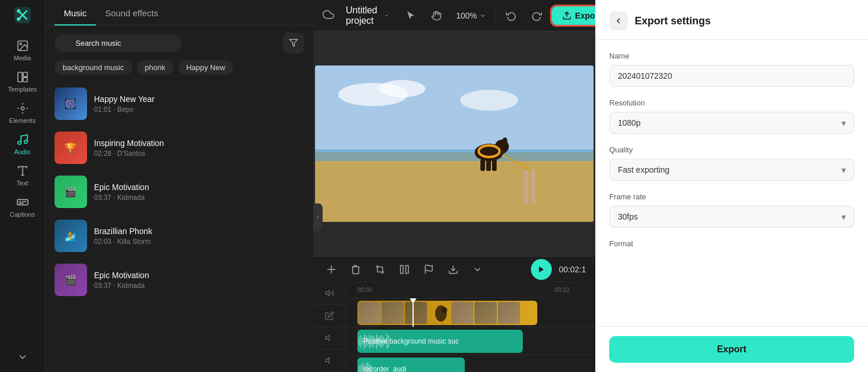 The height and width of the screenshot is (372, 868). Describe the element at coordinates (573, 16) in the screenshot. I see `export-button: Export` at that location.